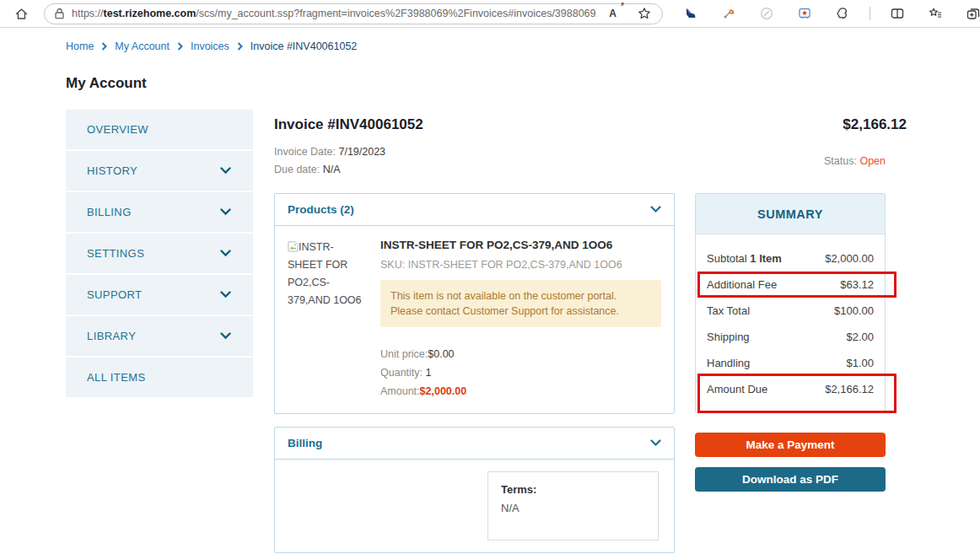  I want to click on sidebar-item-label: ALL ITEMS, so click(116, 378).